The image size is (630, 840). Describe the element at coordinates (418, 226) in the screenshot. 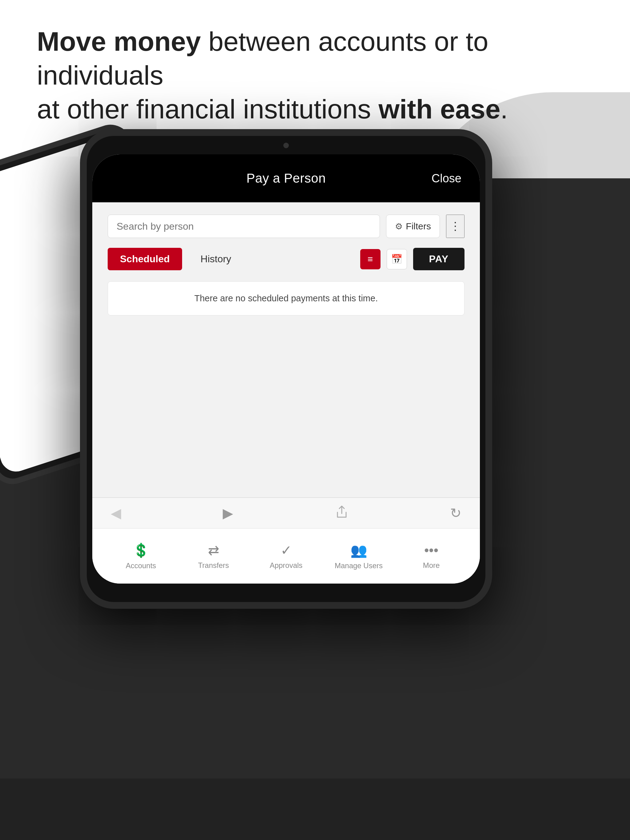

I see `filters-label: Filters` at that location.